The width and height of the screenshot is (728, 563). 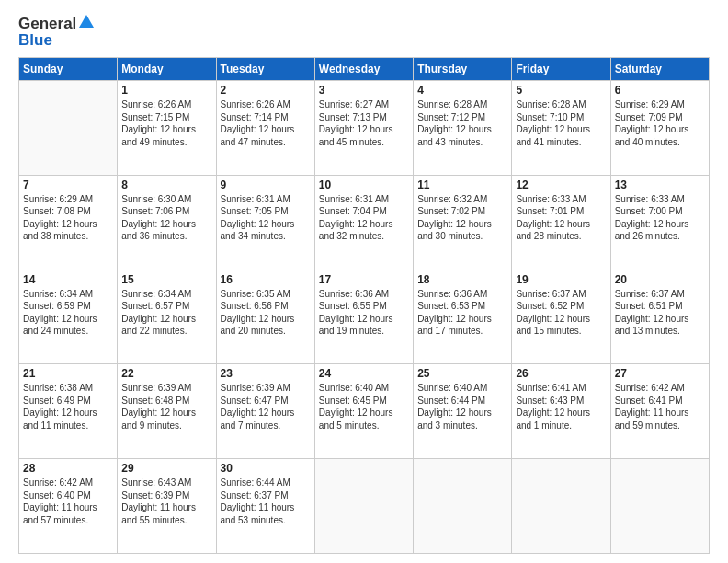 I want to click on calendar-cell: 13Sunrise: 6:33 AMSunset: 7:00 PMDayligh…, so click(x=660, y=223).